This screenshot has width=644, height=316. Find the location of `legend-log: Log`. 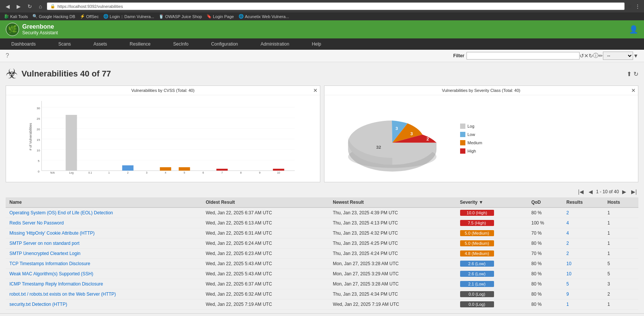

legend-log: Log is located at coordinates (471, 126).